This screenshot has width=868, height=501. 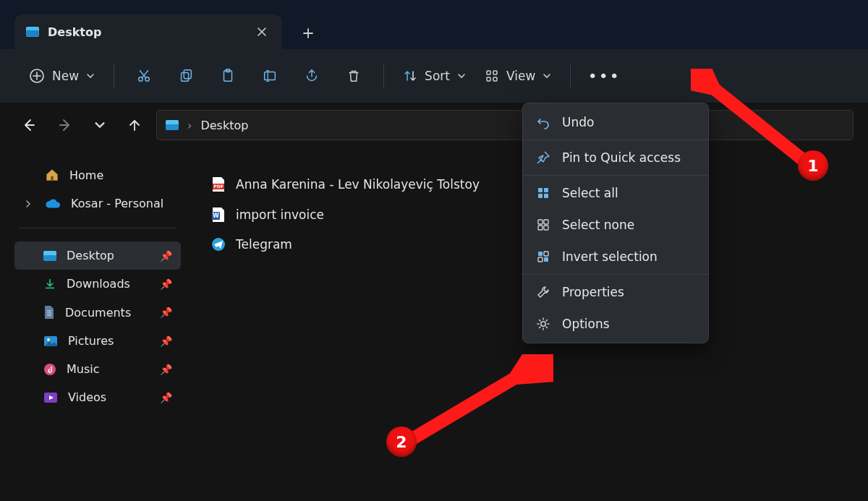 I want to click on menu-separator, so click(x=616, y=140).